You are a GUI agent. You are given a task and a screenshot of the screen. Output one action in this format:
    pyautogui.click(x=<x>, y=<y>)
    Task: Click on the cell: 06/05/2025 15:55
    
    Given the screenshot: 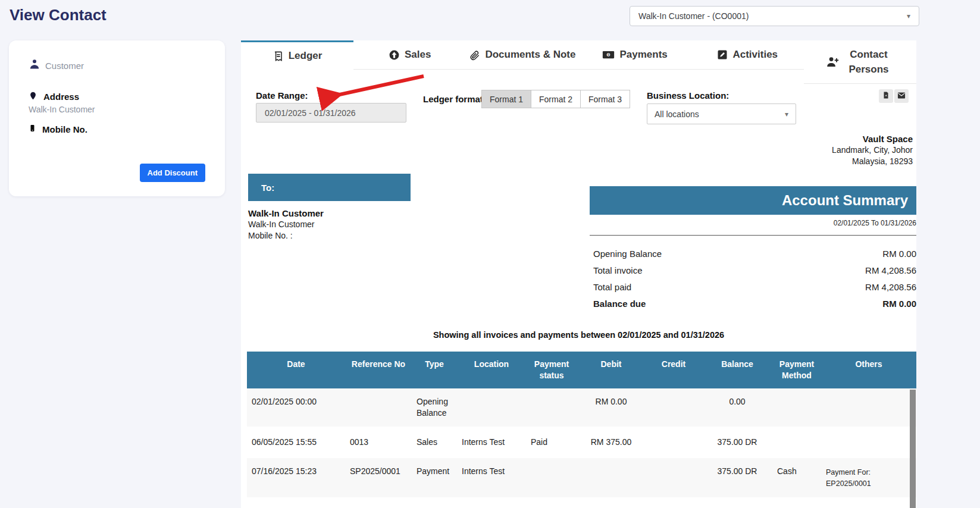 What is the action you would take?
    pyautogui.click(x=296, y=443)
    